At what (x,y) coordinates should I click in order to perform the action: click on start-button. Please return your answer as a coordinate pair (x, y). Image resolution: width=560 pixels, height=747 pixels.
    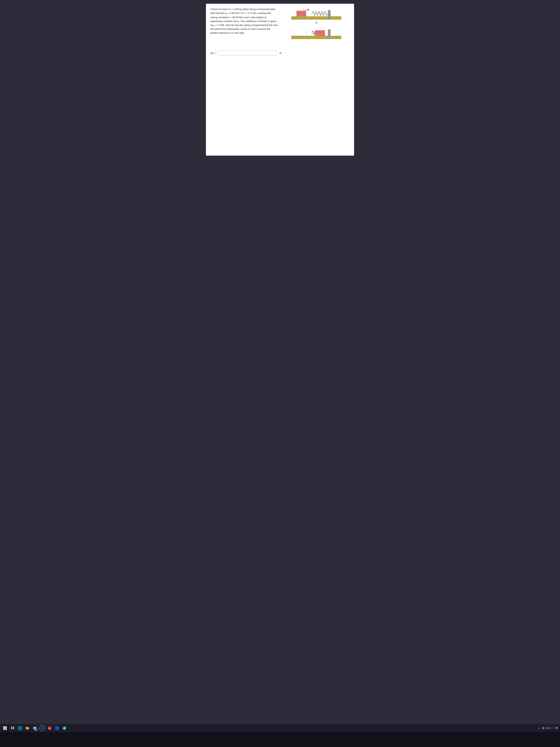
    Looking at the image, I should click on (5, 728).